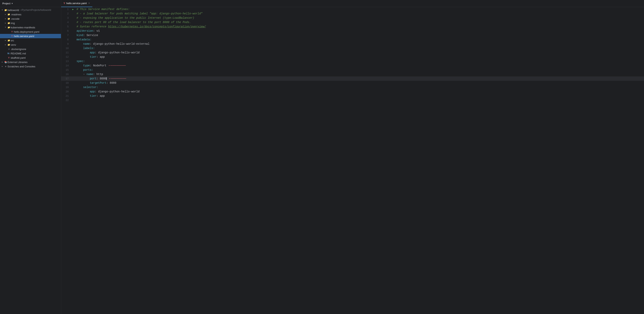 The height and width of the screenshot is (314, 644). Describe the element at coordinates (30, 62) in the screenshot. I see `sidebar-item-external-libraries: ►📚External Libraries` at that location.